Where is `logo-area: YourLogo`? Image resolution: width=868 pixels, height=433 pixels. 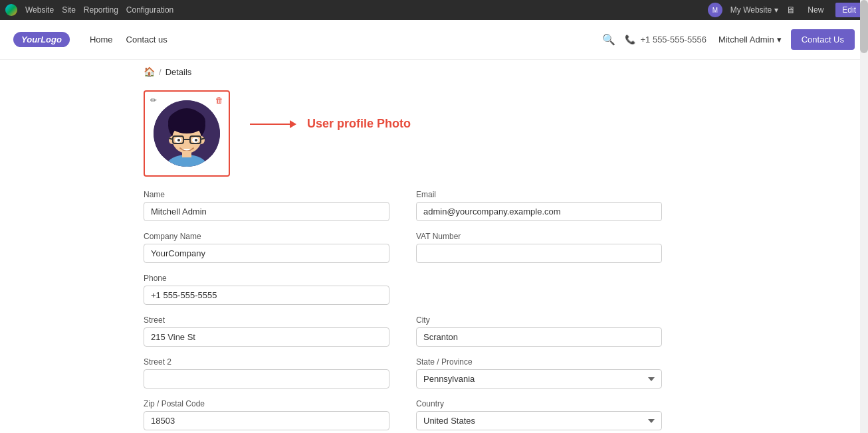
logo-area: YourLogo is located at coordinates (41, 40).